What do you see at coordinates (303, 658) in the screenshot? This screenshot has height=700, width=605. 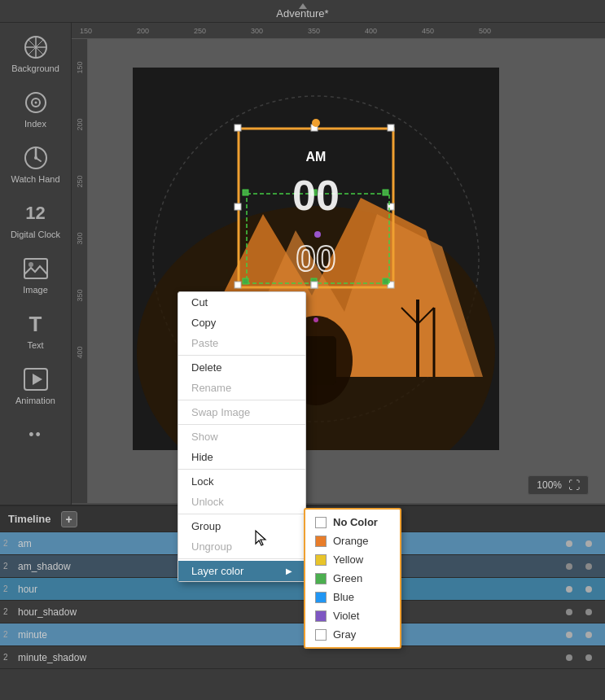 I see `timeline-layer-minute-shadow: 2 minute_shadow` at bounding box center [303, 658].